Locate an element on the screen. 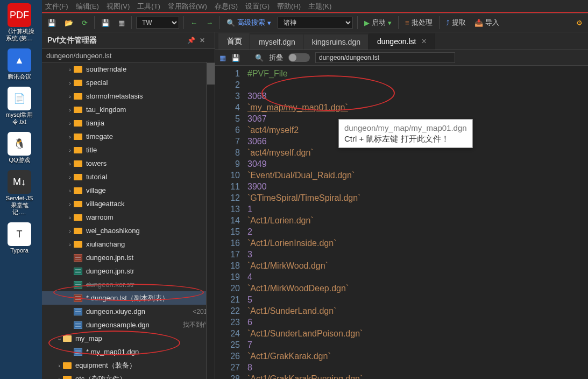 Image resolution: width=588 pixels, height=379 pixels. sidebar-title: Pvf文件管理器 📌✕ is located at coordinates (128, 40).